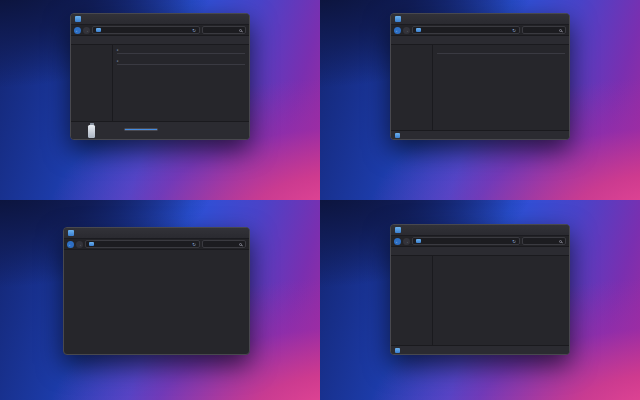 The height and width of the screenshot is (400, 640). Describe the element at coordinates (156, 254) in the screenshot. I see `control-panel-header` at that location.